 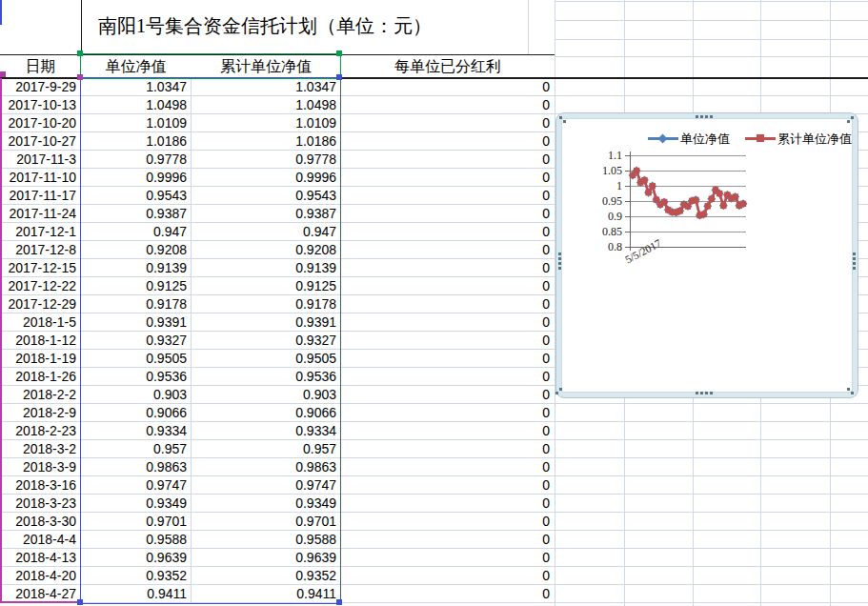 What do you see at coordinates (815, 139) in the screenshot?
I see `legend-label: 累计单位净值` at bounding box center [815, 139].